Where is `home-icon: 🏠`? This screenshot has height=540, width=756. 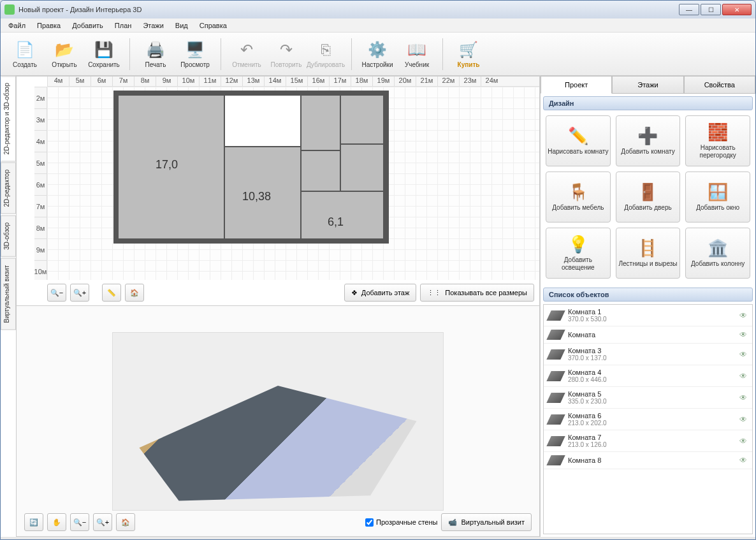
home-icon: 🏠 is located at coordinates (126, 523).